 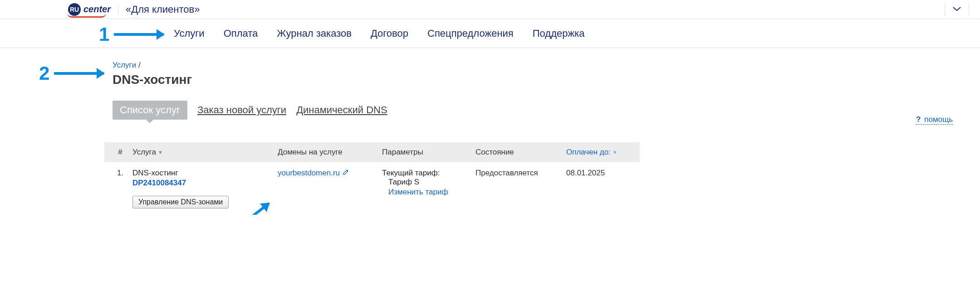 I want to click on row-service: DNS-хостинг DP2410084347 Управление DNS-…, so click(x=203, y=189).